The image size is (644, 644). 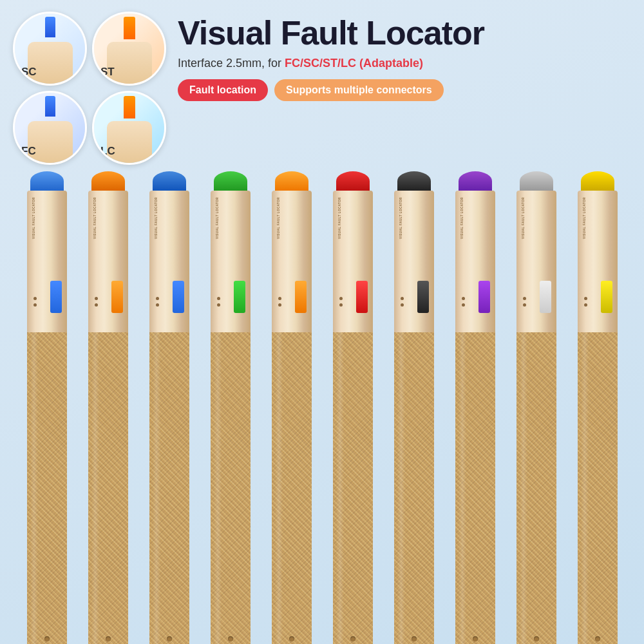 I want to click on device-8: VISUAL FAULT LOCATOR, so click(x=536, y=408).